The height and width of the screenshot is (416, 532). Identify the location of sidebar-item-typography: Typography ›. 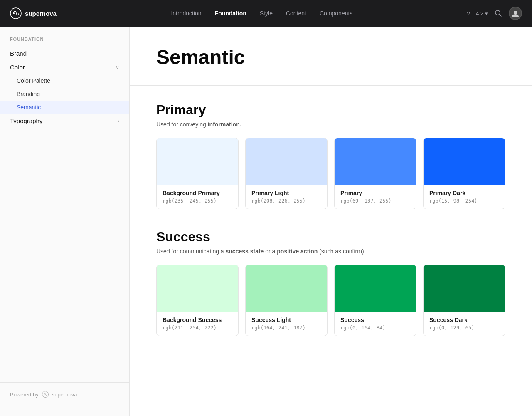
(65, 121).